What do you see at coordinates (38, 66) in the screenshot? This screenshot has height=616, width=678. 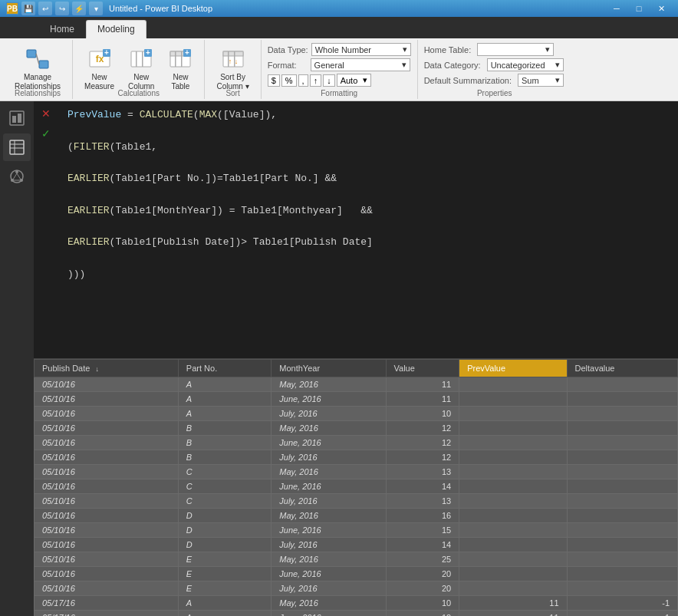 I see `manage-relationships-button: Manage Relationships` at bounding box center [38, 66].